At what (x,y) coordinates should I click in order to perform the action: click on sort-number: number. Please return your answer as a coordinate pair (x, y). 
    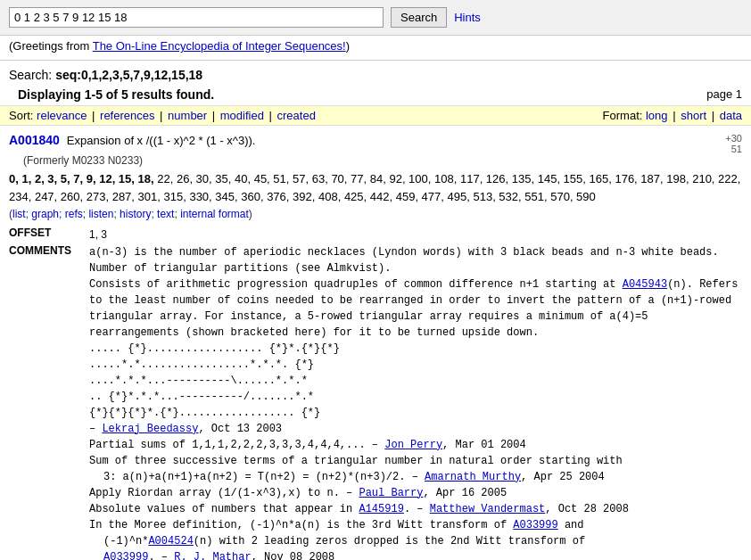
    Looking at the image, I should click on (187, 116).